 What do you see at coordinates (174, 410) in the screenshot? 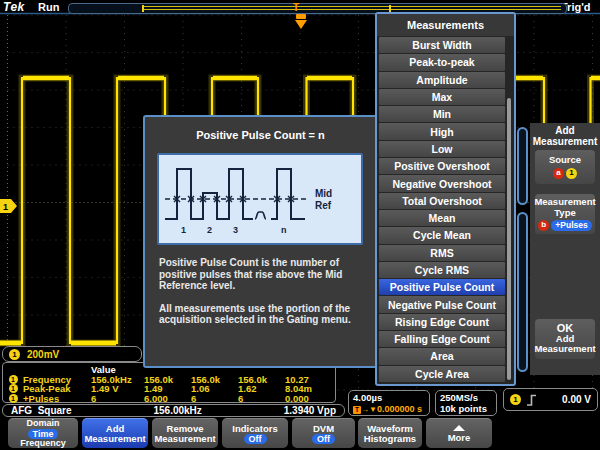
I see `afg-status-bar: AFG Square 156.00kHz 1.3940 Vpp` at bounding box center [174, 410].